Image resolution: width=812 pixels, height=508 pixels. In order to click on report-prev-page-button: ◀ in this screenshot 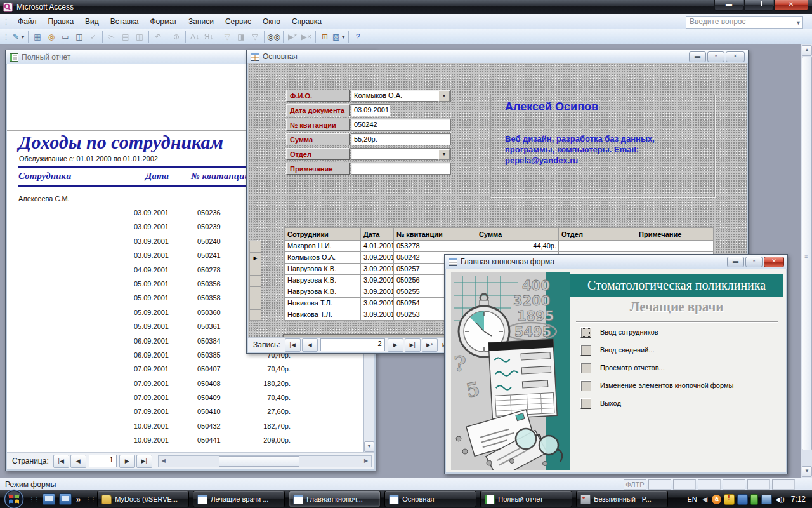, I will do `click(79, 461)`.